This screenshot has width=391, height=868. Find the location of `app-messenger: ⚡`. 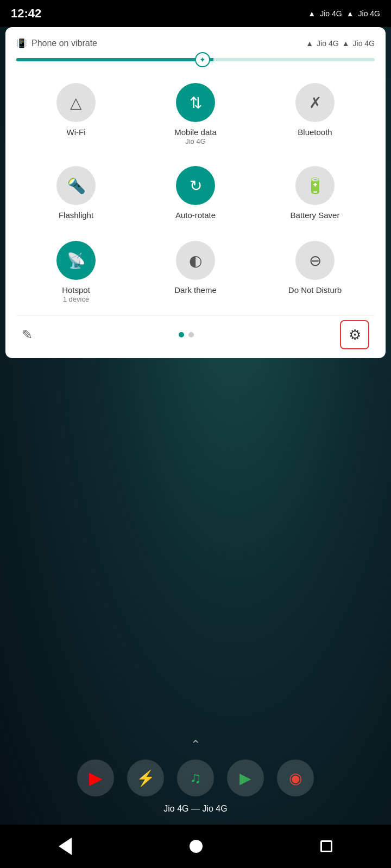

app-messenger: ⚡ is located at coordinates (146, 778).